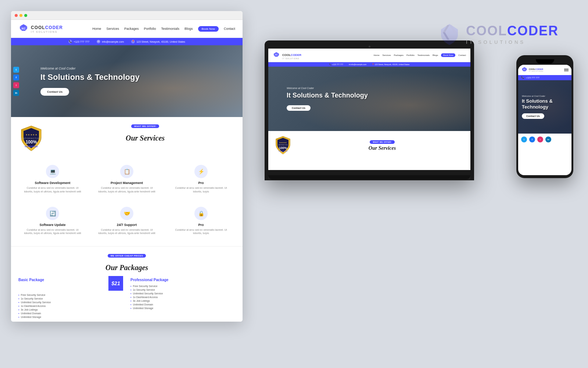  Describe the element at coordinates (548, 139) in the screenshot. I see `phone-linkedin: in` at that location.